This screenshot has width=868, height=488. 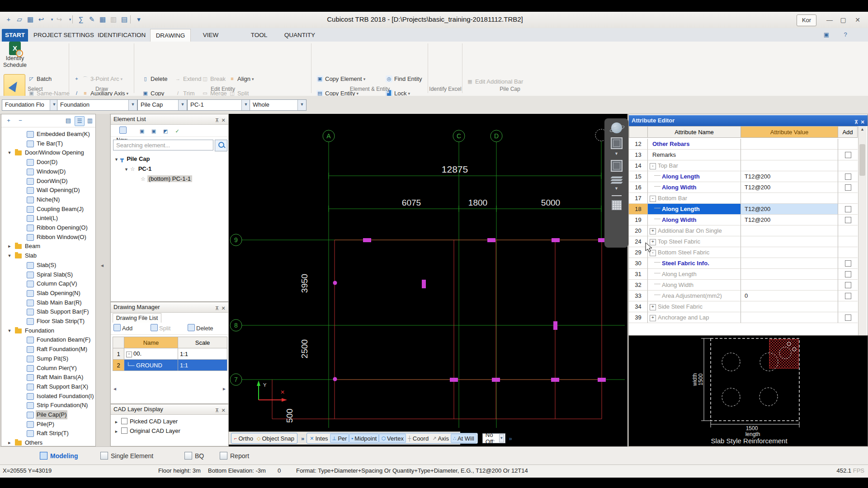 What do you see at coordinates (115, 389) in the screenshot?
I see `scroll-left-icon: ◄` at bounding box center [115, 389].